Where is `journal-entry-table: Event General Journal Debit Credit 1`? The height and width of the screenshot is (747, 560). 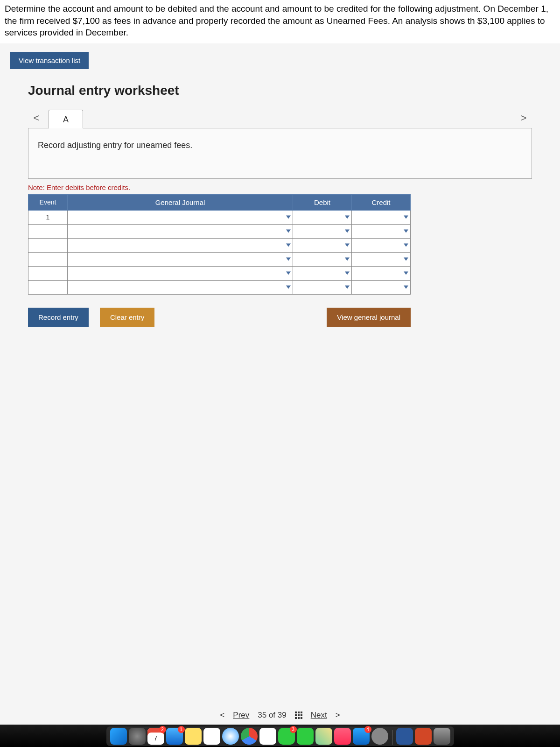
journal-entry-table: Event General Journal Debit Credit 1 is located at coordinates (219, 245).